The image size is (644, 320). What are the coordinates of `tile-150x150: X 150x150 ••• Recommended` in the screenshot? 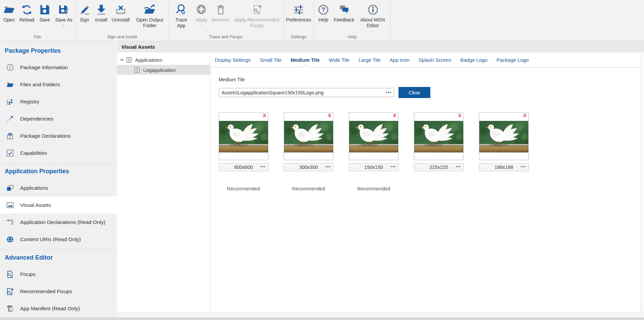 It's located at (374, 152).